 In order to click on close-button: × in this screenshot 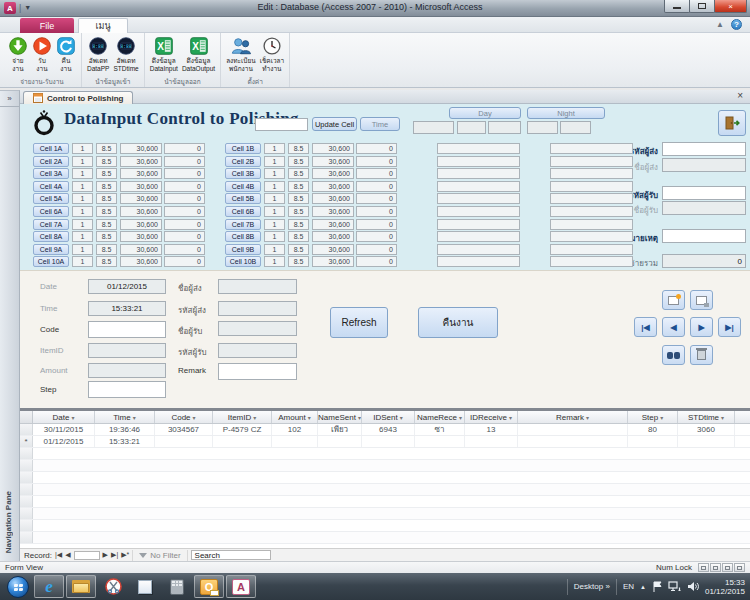, I will do `click(730, 6)`.